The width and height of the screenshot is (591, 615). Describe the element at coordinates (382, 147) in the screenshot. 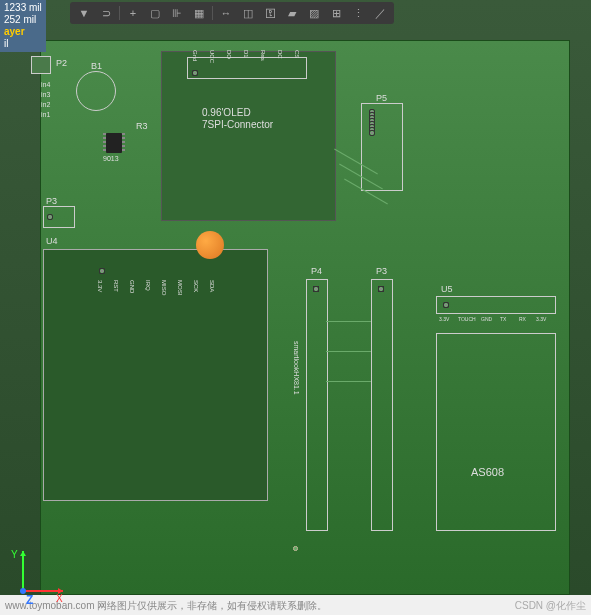

I see `component-p5` at that location.